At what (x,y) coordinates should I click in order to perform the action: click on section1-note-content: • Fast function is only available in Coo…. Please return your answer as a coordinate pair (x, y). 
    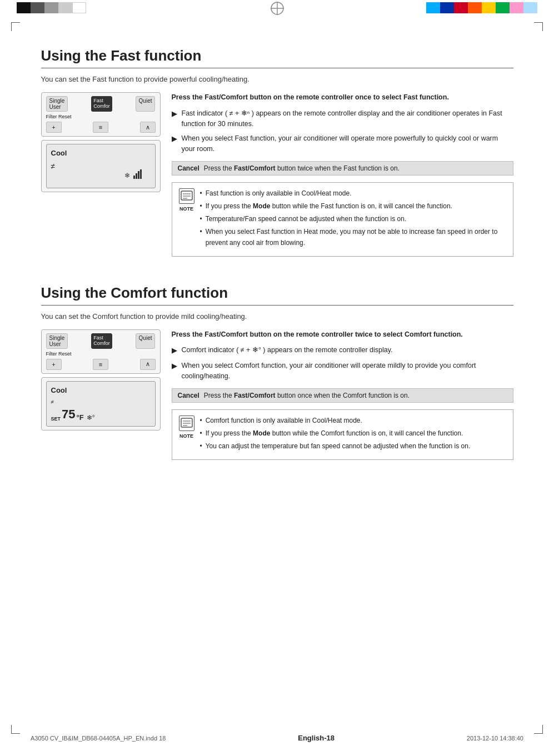
    Looking at the image, I should click on (353, 219).